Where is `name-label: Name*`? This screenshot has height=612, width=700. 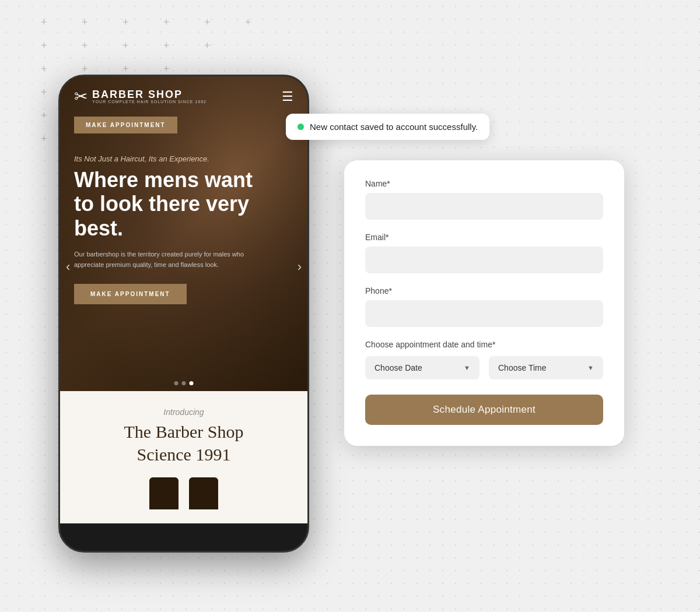
name-label: Name* is located at coordinates (484, 184).